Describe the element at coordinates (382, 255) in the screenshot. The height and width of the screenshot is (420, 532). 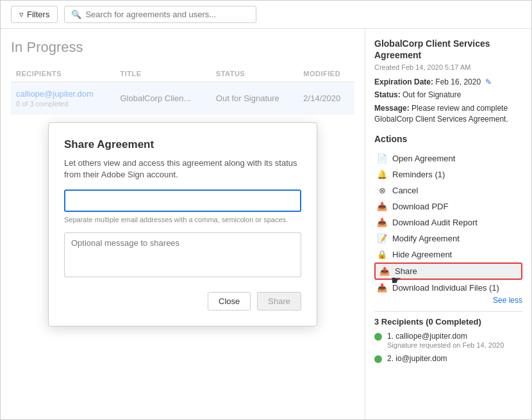
I see `hide-icon: 🔒` at that location.